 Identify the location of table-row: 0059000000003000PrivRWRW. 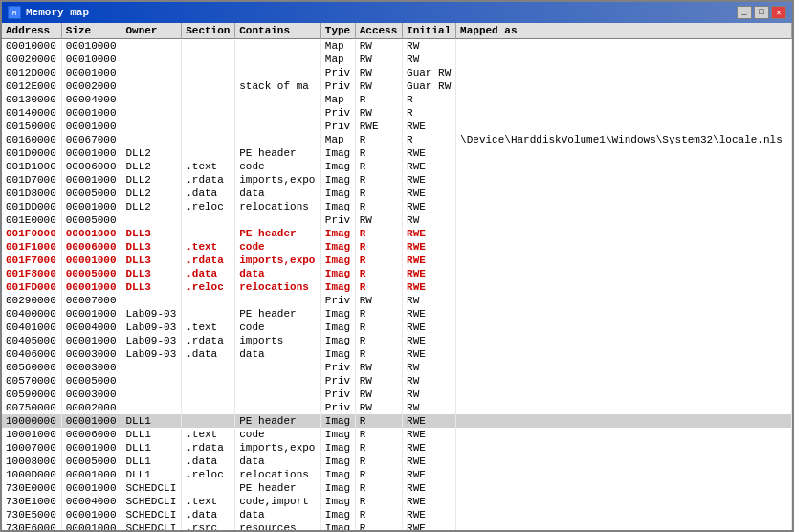
(397, 394).